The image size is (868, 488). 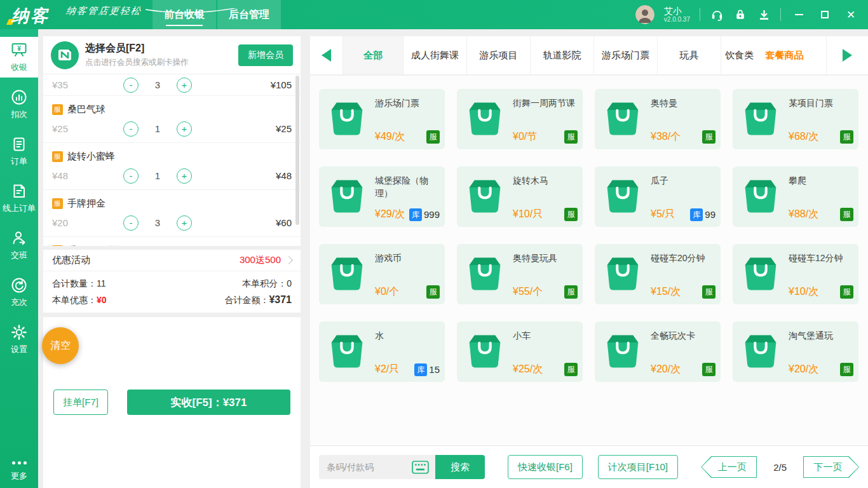 I want to click on cart-scrollbar, so click(x=297, y=150).